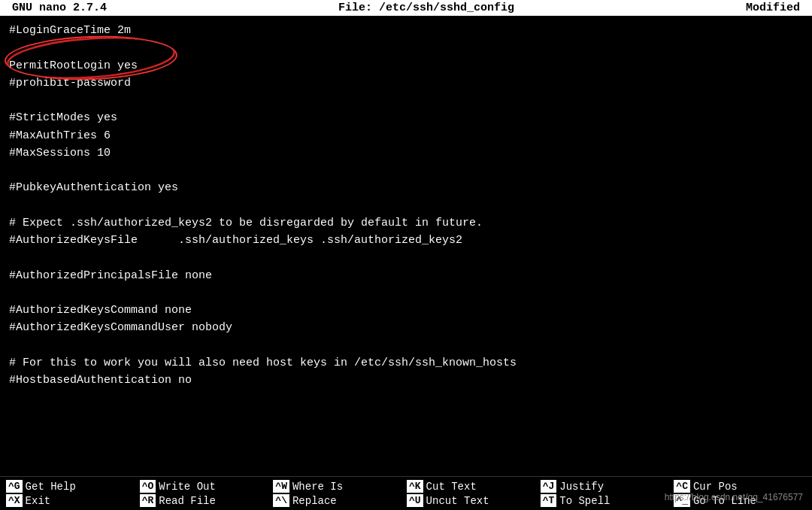 The height and width of the screenshot is (510, 812). I want to click on cmd-label-where-is: Where Is, so click(317, 487).